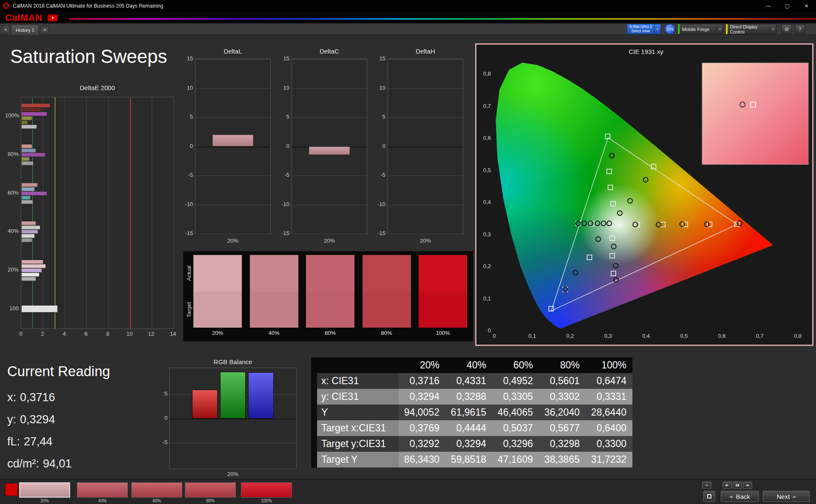  I want to click on back-button: « Back, so click(740, 496).